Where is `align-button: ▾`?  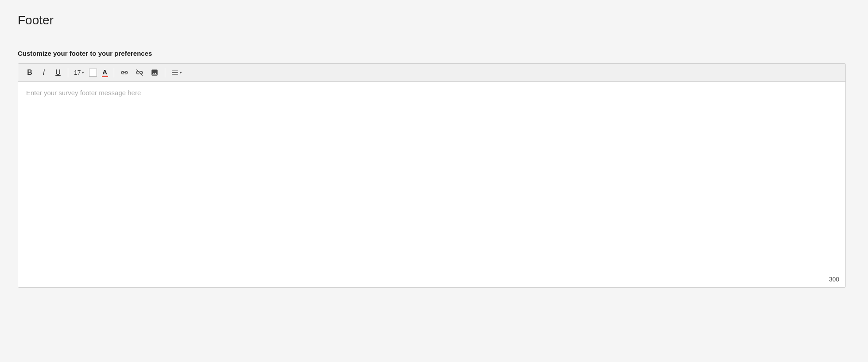 align-button: ▾ is located at coordinates (176, 73).